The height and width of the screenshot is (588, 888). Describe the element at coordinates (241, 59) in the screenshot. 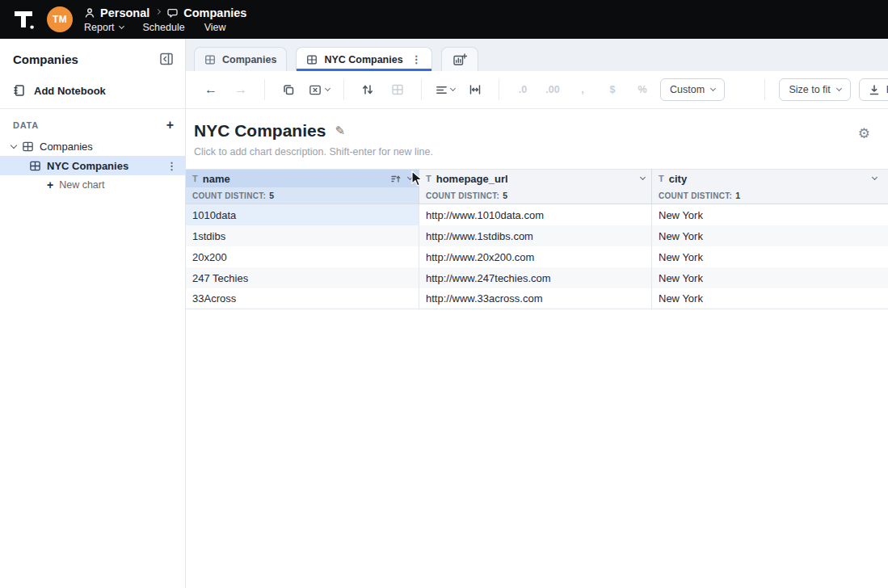

I see `tab-companies: Companies` at that location.